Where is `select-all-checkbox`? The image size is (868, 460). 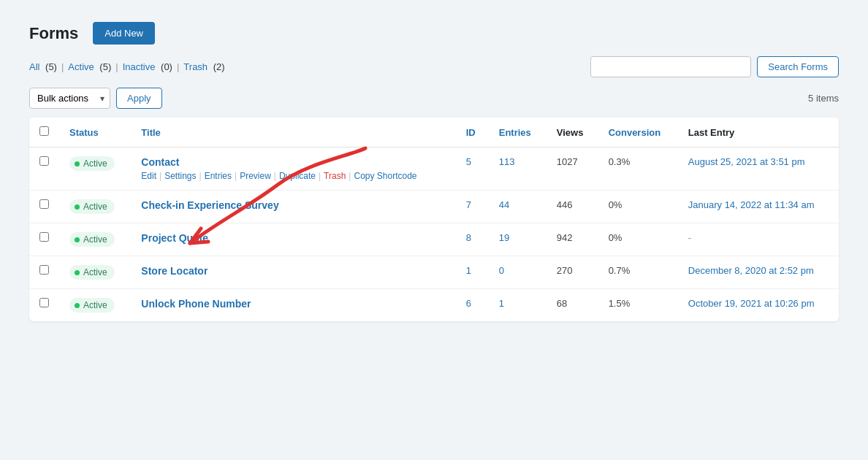
select-all-checkbox is located at coordinates (44, 131).